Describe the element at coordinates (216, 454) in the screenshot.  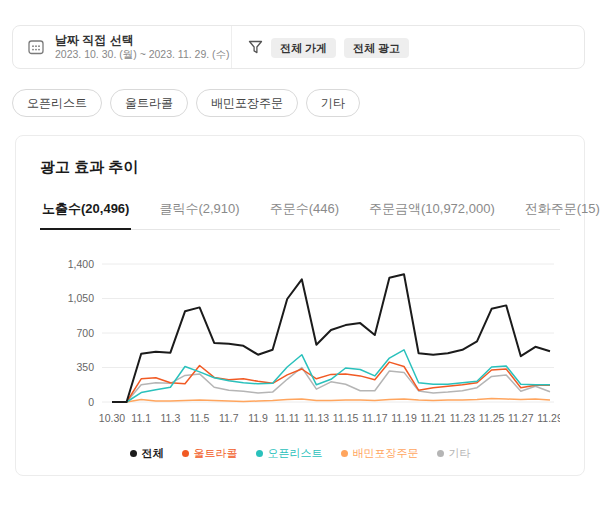
I see `legend-label: 울트라콜` at that location.